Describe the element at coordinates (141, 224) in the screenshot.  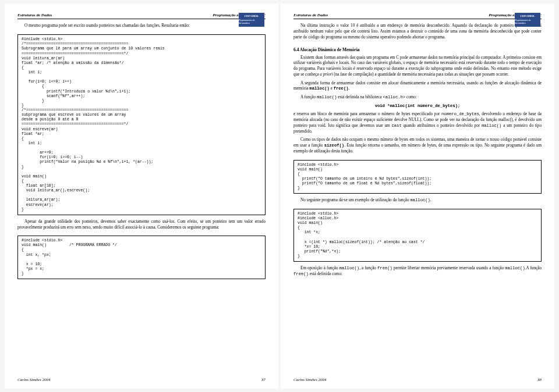
I see `warning-paragraph: Apesar da grande utilidade dos ponteiros…` at that location.